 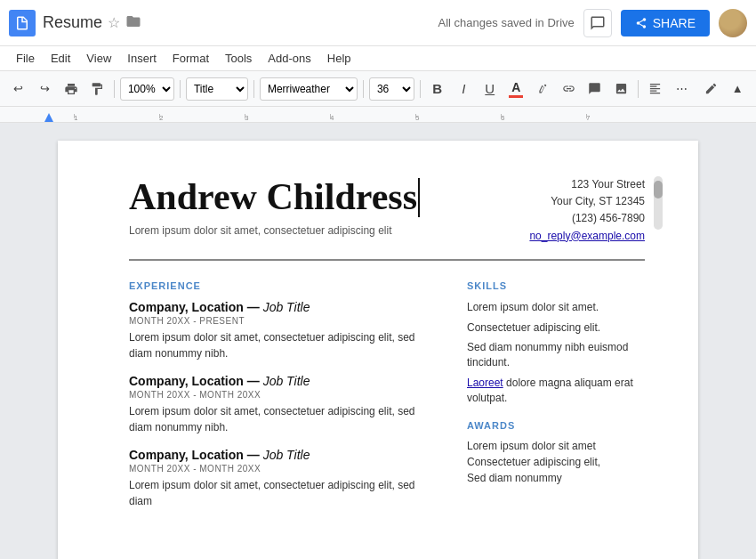 What do you see at coordinates (148, 89) in the screenshot?
I see `zoom-select: 100% 75% 125%` at bounding box center [148, 89].